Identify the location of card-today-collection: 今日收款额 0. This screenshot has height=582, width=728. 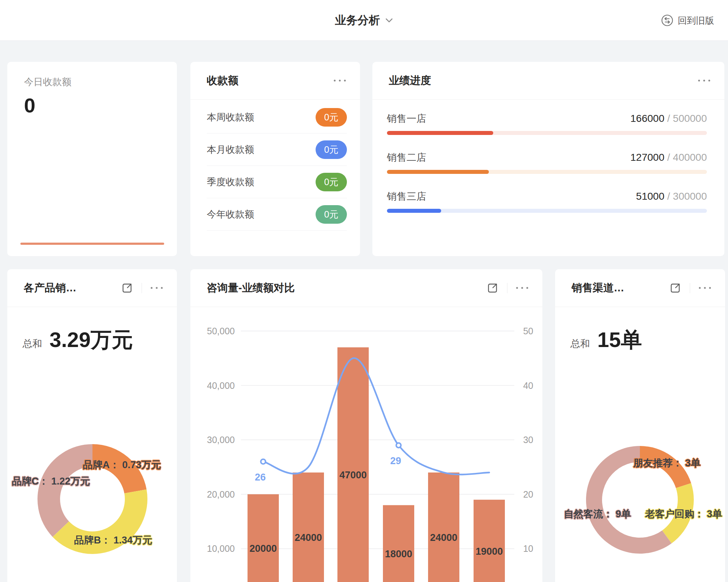
(92, 159).